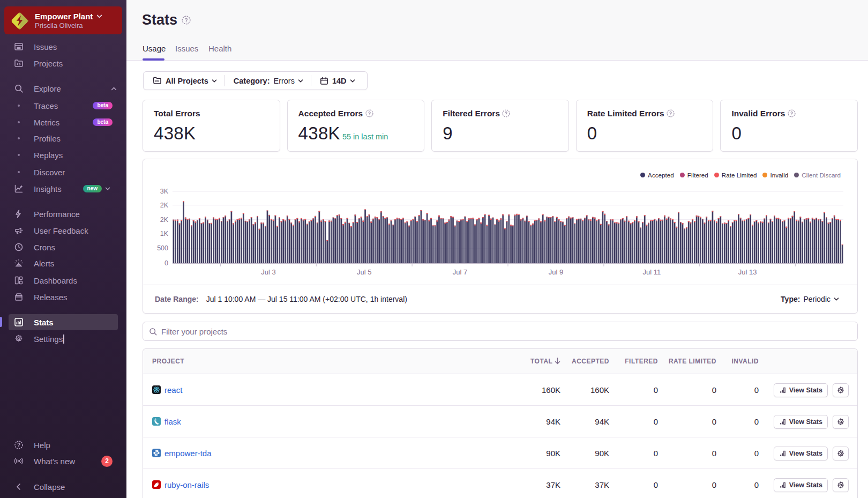 The width and height of the screenshot is (868, 498). What do you see at coordinates (460, 272) in the screenshot?
I see `svg-text: Jul 7` at bounding box center [460, 272].